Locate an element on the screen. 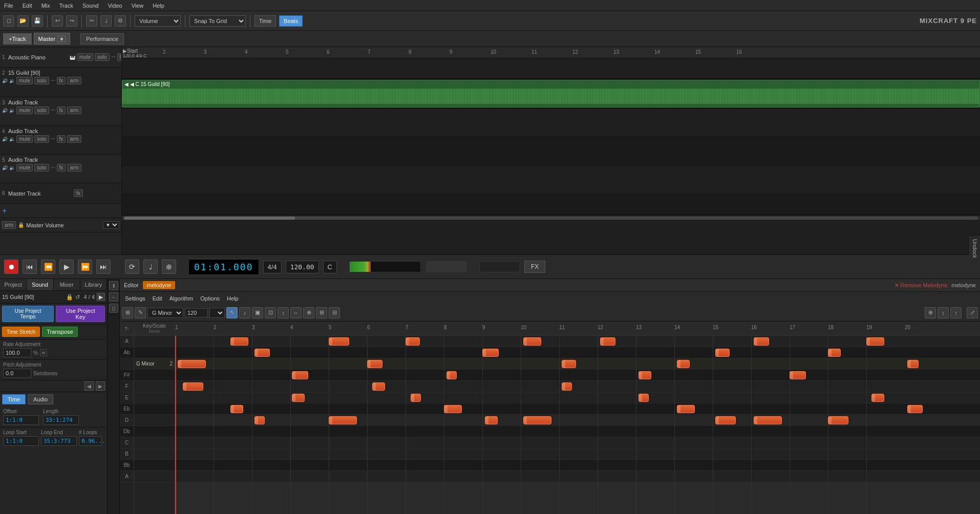  metronome-transport: ♩ is located at coordinates (151, 267).